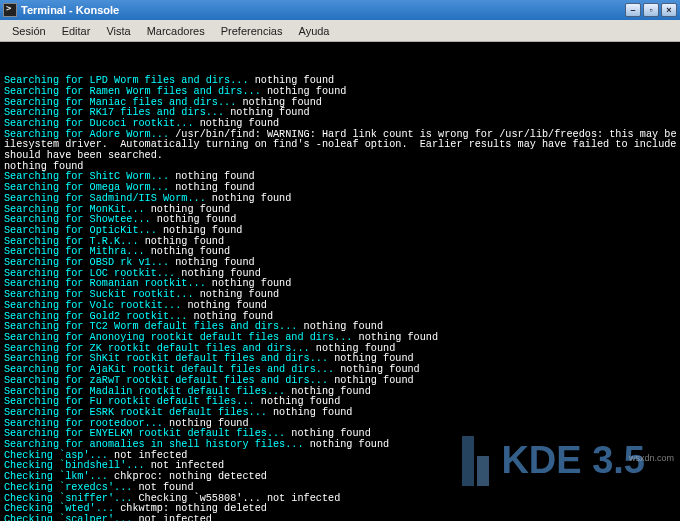 The height and width of the screenshot is (521, 680). Describe the element at coordinates (130, 80) in the screenshot. I see `line-label: Searching for LPD Worm files and dirs...` at that location.